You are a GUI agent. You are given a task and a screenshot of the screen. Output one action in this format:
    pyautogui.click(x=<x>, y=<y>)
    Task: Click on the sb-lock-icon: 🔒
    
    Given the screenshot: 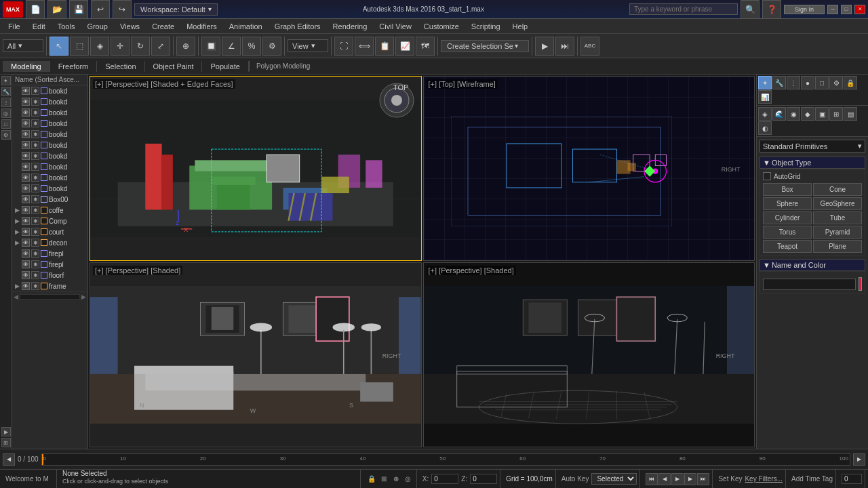 What is the action you would take?
    pyautogui.click(x=372, y=479)
    